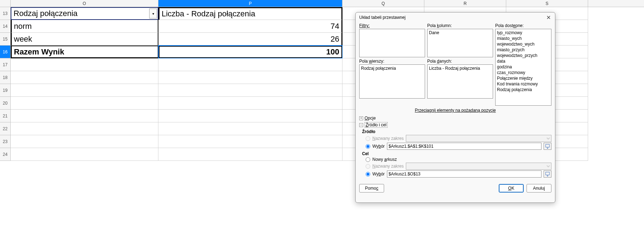 This screenshot has height=237, width=644. Describe the element at coordinates (459, 174) in the screenshot. I see `target-selection-row: Wybór` at that location.